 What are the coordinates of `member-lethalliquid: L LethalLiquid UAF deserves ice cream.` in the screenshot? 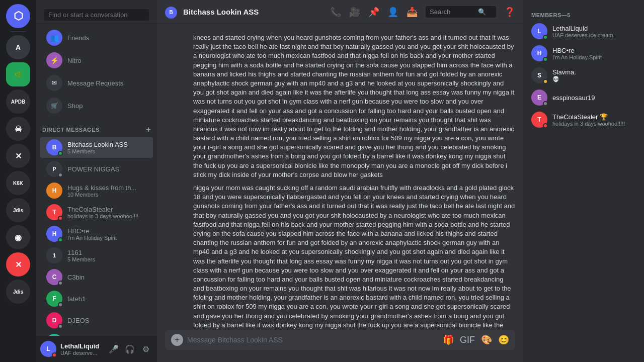 It's located at (584, 31).